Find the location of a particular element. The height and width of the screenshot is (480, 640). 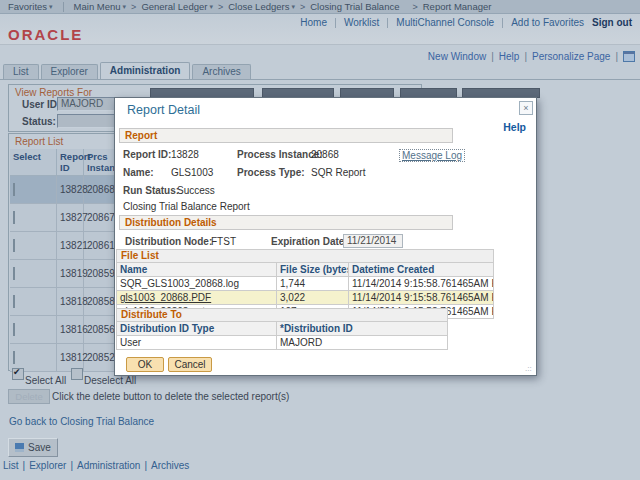

save-label: Save is located at coordinates (40, 448).